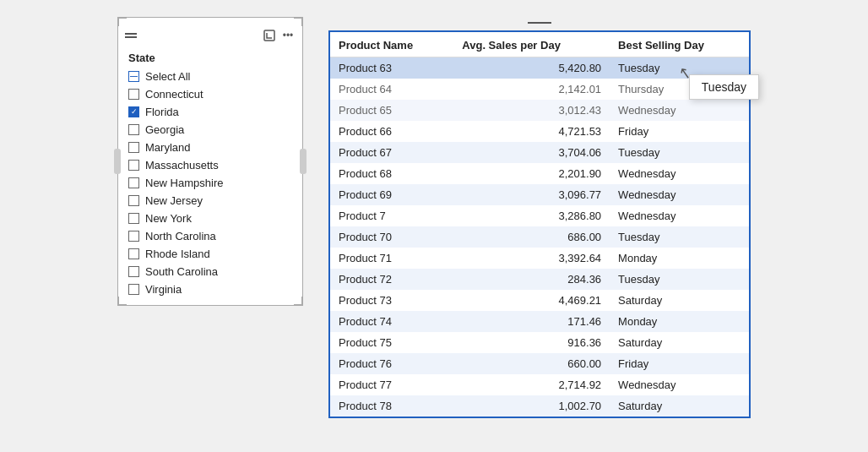  What do you see at coordinates (210, 166) in the screenshot?
I see `filter-item-massachusetts: Massachusetts` at bounding box center [210, 166].